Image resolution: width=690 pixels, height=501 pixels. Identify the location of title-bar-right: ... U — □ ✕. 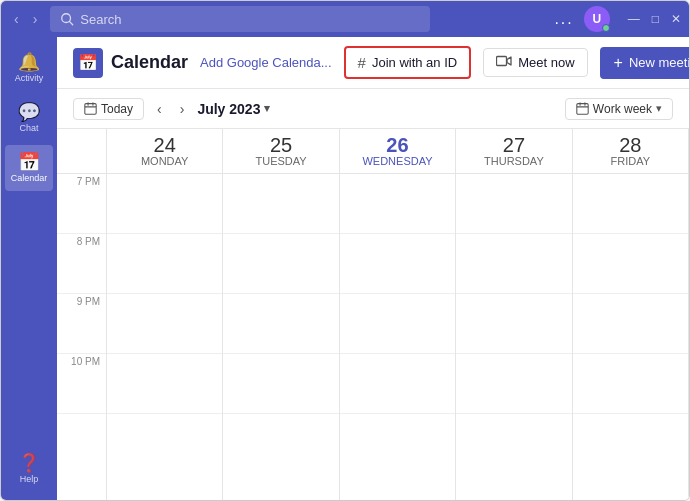
(618, 19).